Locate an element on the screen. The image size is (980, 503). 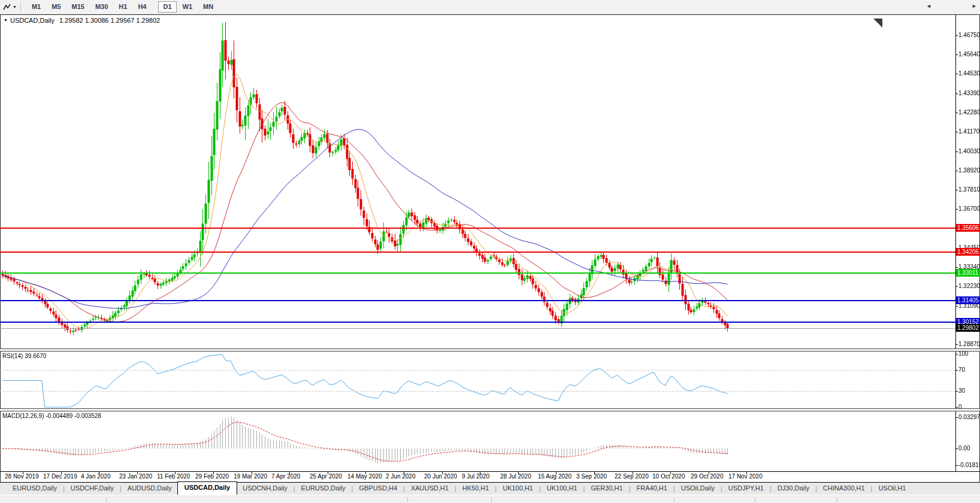
tab-xauusd-h1: XAUUSD,H1 is located at coordinates (430, 489).